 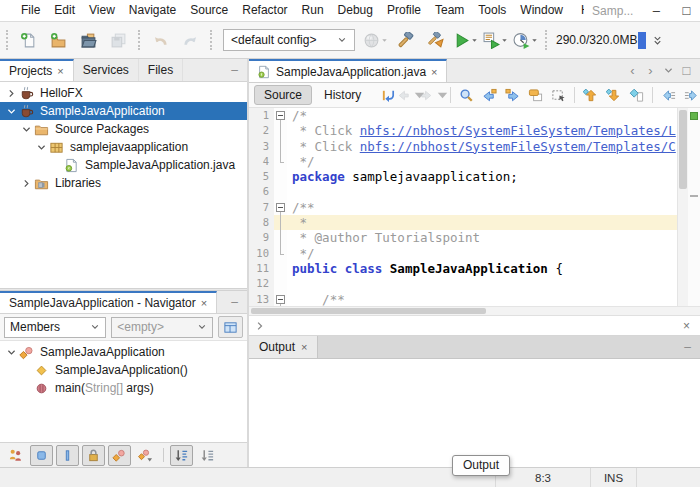 I want to click on find-selection-button, so click(x=466, y=96).